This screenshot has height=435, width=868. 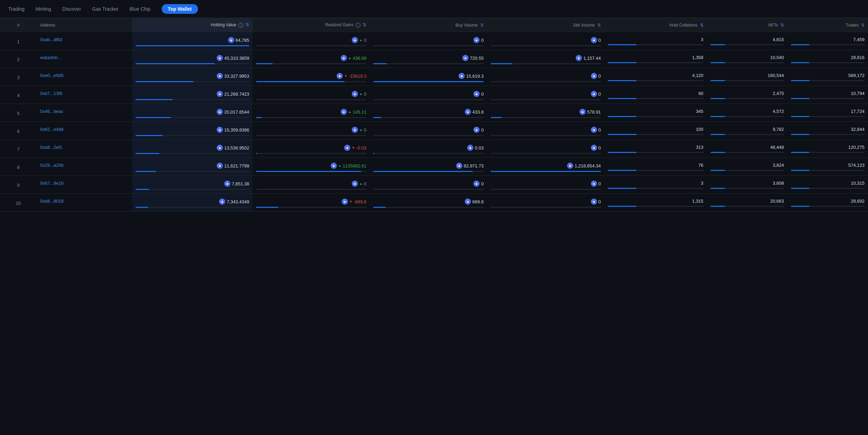 I want to click on cell-hold-collections: 76, so click(x=656, y=167).